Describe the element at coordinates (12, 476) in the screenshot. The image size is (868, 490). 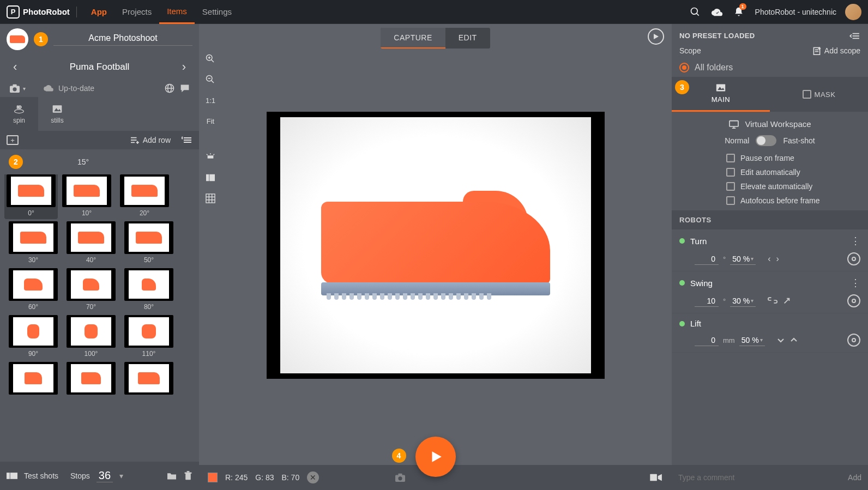
I see `test-shots-icon` at that location.